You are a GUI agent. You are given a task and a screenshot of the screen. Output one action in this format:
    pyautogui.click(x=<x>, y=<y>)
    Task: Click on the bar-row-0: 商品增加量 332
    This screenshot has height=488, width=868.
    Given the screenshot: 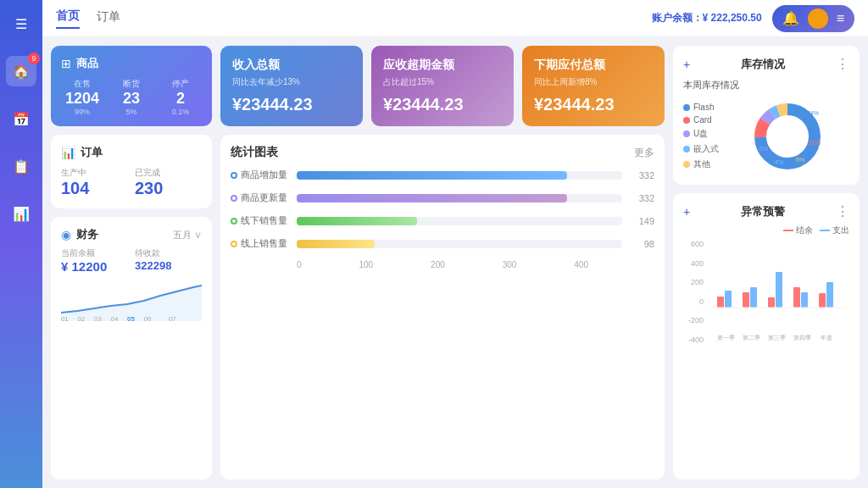 What is the action you would take?
    pyautogui.click(x=442, y=175)
    